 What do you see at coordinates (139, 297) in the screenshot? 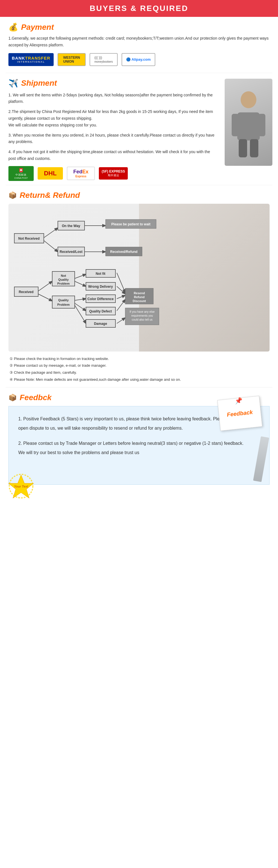
I see `svg-text: Refund` at bounding box center [139, 297].